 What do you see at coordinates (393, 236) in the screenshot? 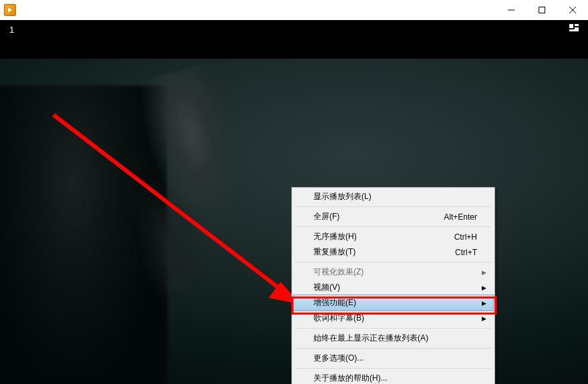
I see `menu-item: 无序播放(H)Ctrl+H` at bounding box center [393, 236].